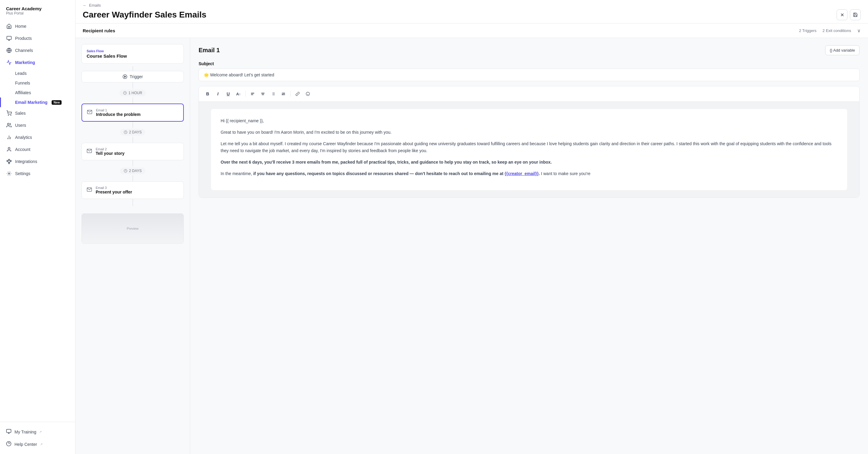 The width and height of the screenshot is (868, 454). Describe the element at coordinates (298, 94) in the screenshot. I see `link-button` at that location.